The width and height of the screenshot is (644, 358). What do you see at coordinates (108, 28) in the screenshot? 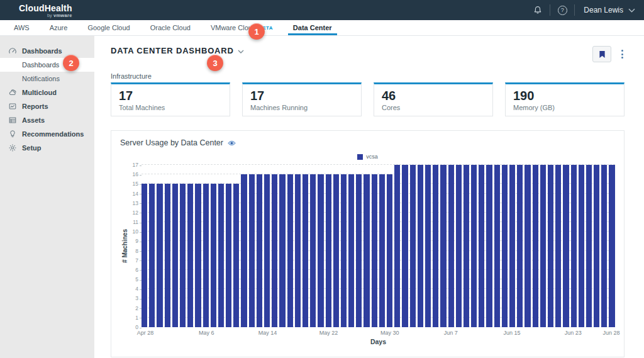
I see `tab-google-cloud: Google Cloud` at bounding box center [108, 28].